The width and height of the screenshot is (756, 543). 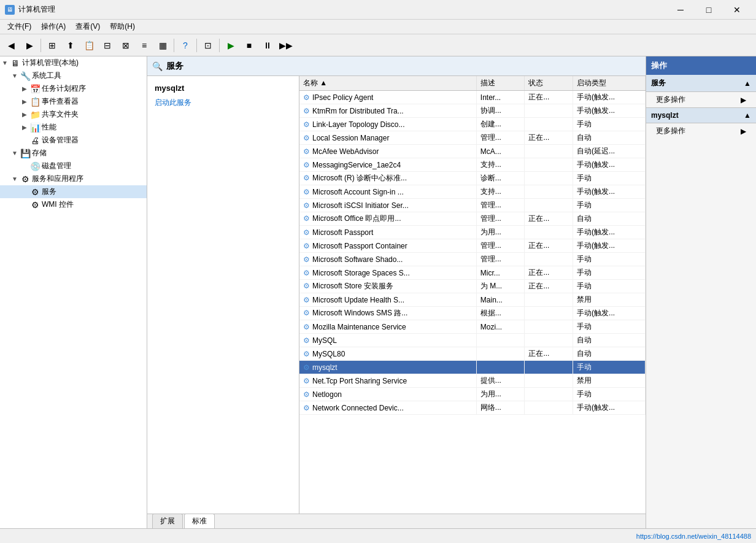 I want to click on up-button: ⬆, so click(x=71, y=45).